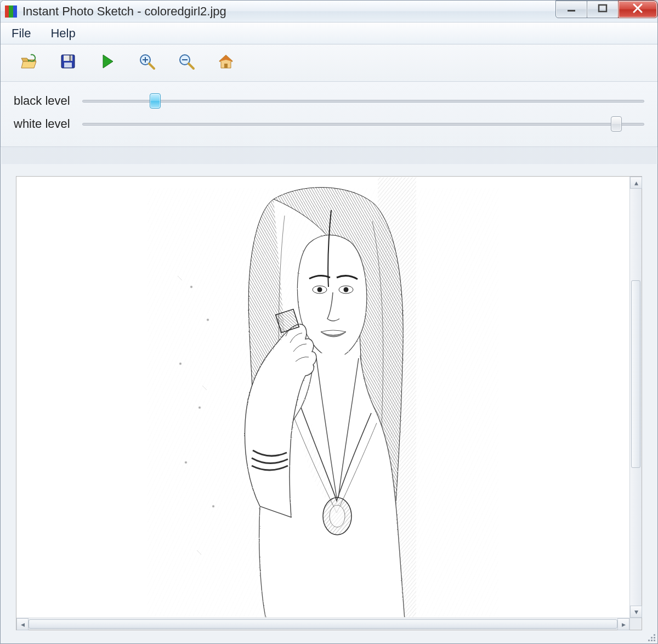 The height and width of the screenshot is (644, 658). What do you see at coordinates (624, 624) in the screenshot?
I see `chevron-right-icon: ▸` at bounding box center [624, 624].